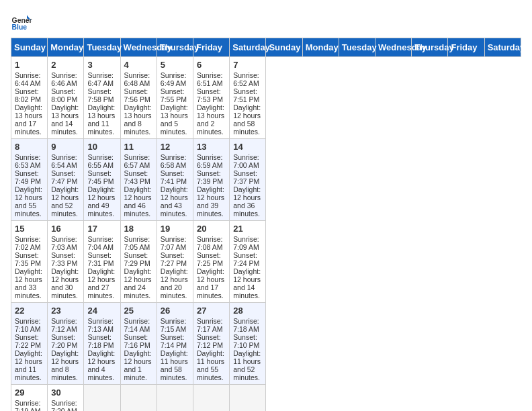  I want to click on daylight-text: Daylight: 12 hours and 27 minutes., so click(101, 283).